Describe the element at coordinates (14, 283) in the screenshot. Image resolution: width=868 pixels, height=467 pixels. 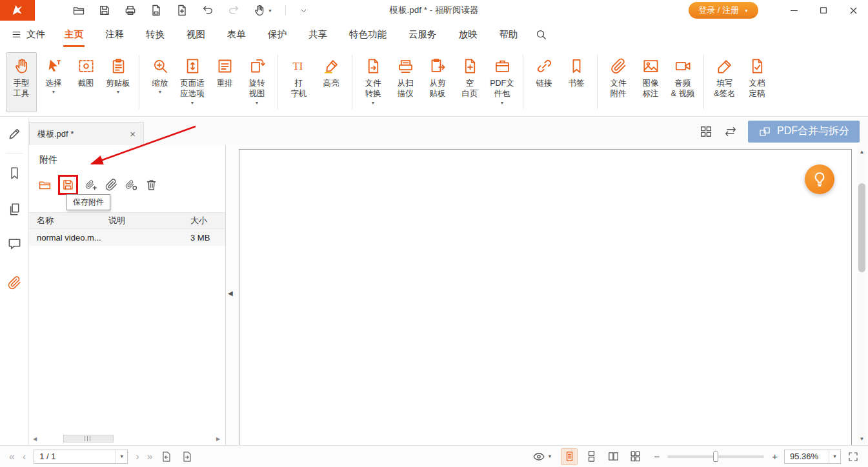
I see `attachments-nav-icon` at that location.